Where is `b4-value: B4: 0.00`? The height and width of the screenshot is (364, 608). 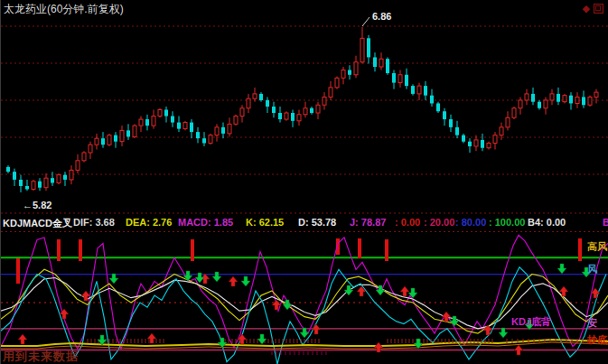 b4-value: B4: 0.00 is located at coordinates (547, 222).